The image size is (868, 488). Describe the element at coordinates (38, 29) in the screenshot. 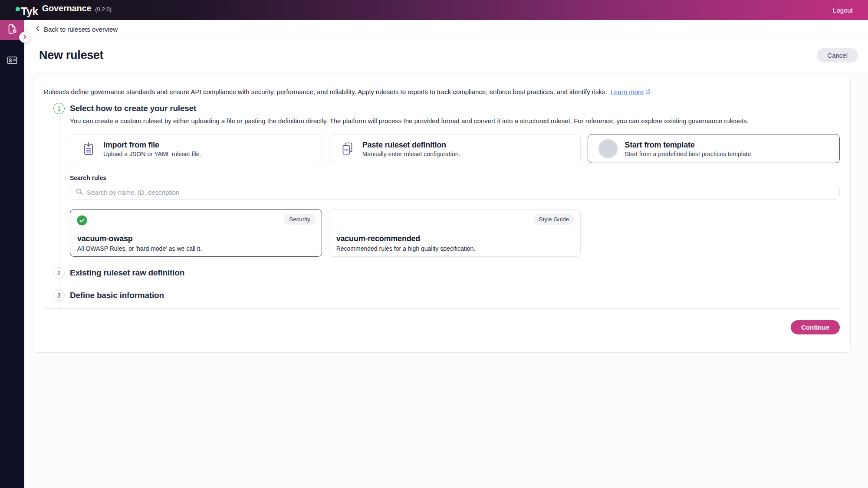

I see `chevron-left-icon` at that location.